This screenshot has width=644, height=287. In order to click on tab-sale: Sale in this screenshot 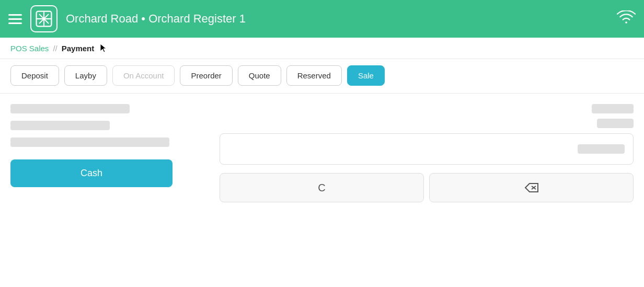, I will do `click(366, 75)`.